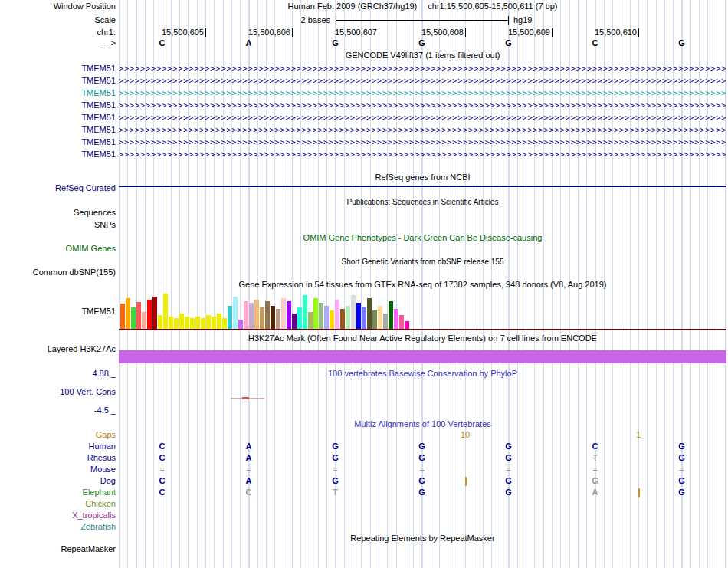 Image resolution: width=728 pixels, height=568 pixels. Describe the element at coordinates (595, 458) in the screenshot. I see `alignment-base: T` at that location.